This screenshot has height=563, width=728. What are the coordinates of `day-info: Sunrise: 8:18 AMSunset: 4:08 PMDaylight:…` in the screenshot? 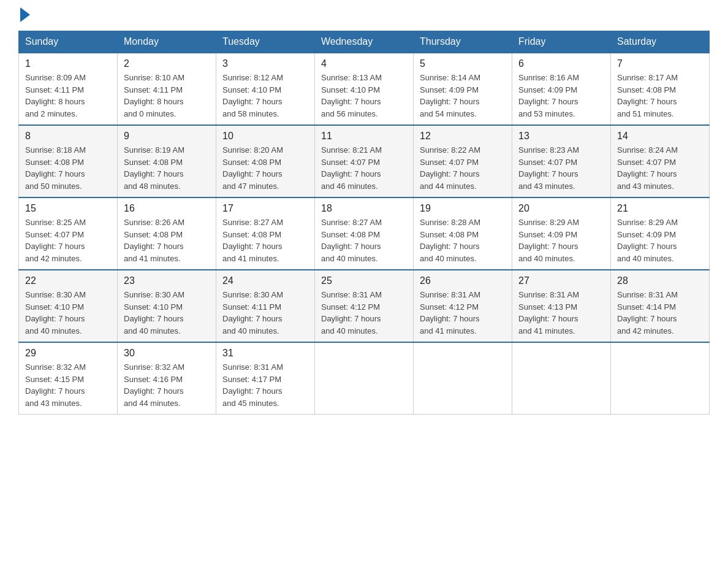 It's located at (68, 168).